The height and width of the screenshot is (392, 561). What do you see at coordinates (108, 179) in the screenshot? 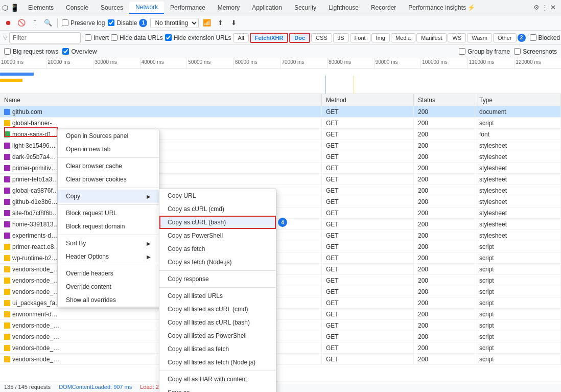
I see `ctx-clear-cookies: Clear browser cookies` at bounding box center [108, 179].